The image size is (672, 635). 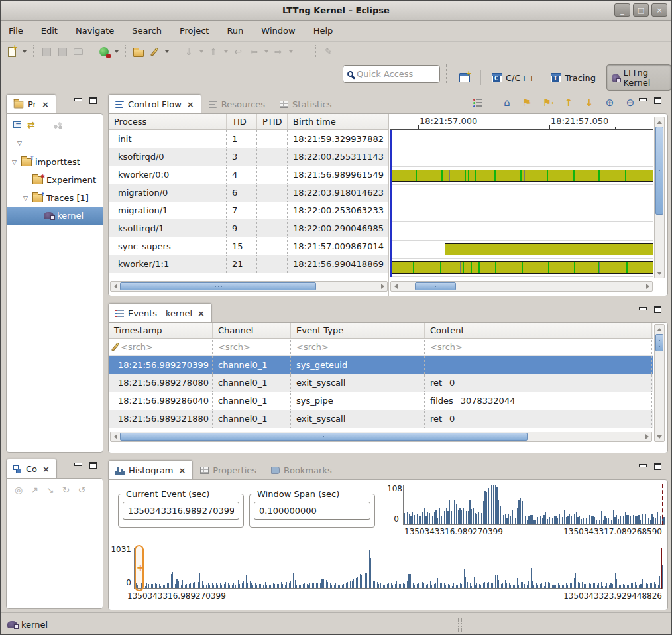 What do you see at coordinates (46, 52) in the screenshot?
I see `save-icon` at bounding box center [46, 52].